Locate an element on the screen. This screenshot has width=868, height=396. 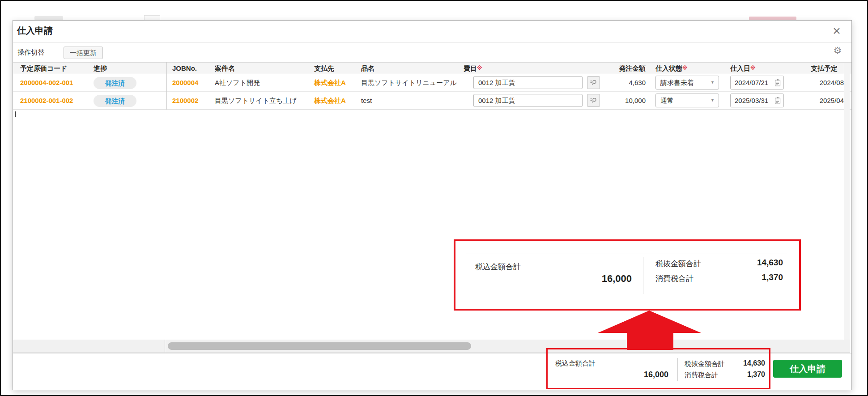
title-divider is located at coordinates (432, 42).